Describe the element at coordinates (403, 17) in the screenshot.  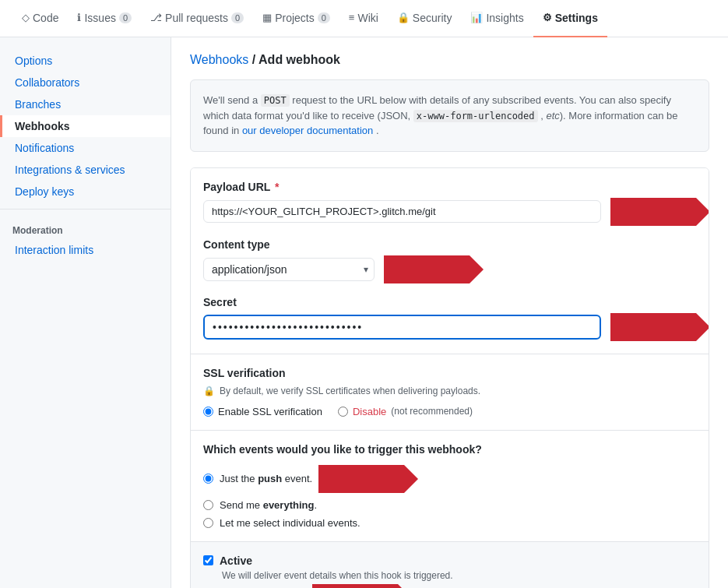
I see `security-icon: 🔒` at that location.